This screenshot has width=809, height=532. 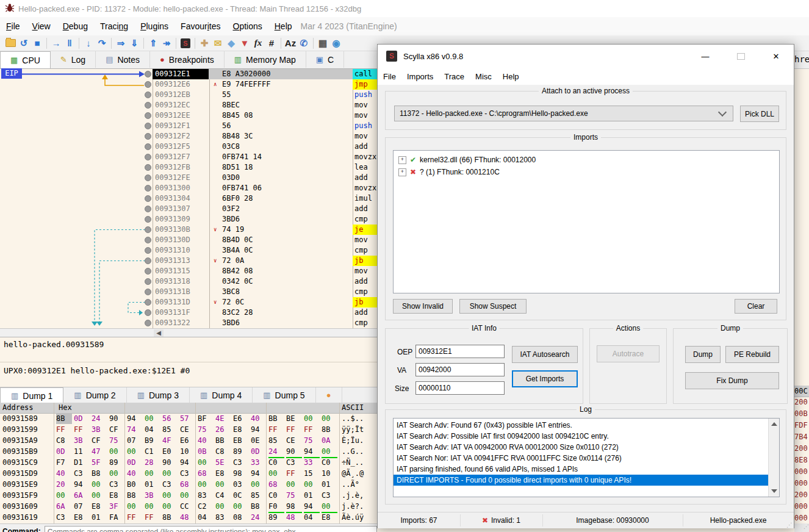 I want to click on pick-dll-button: Pick DLL, so click(x=760, y=113).